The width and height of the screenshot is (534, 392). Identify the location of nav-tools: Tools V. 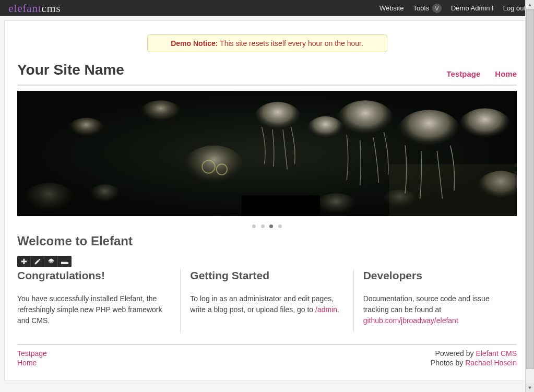
(428, 8).